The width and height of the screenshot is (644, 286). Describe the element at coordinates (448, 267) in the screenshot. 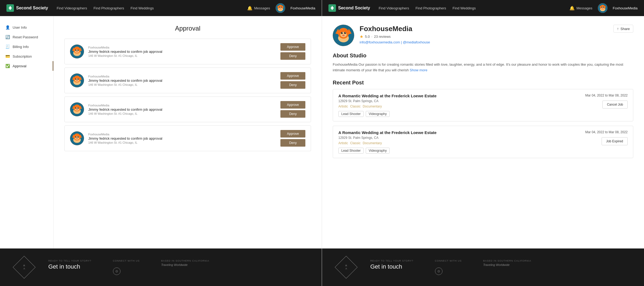

I see `footer-col-connect-right: CONNECT WITH US ⊙` at that location.